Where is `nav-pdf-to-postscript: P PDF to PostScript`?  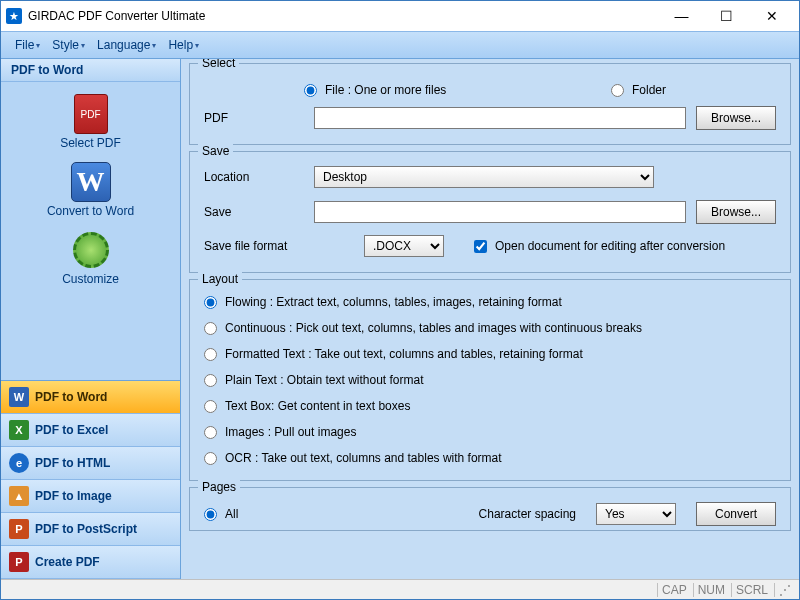
nav-pdf-to-postscript: P PDF to PostScript is located at coordinates (90, 530).